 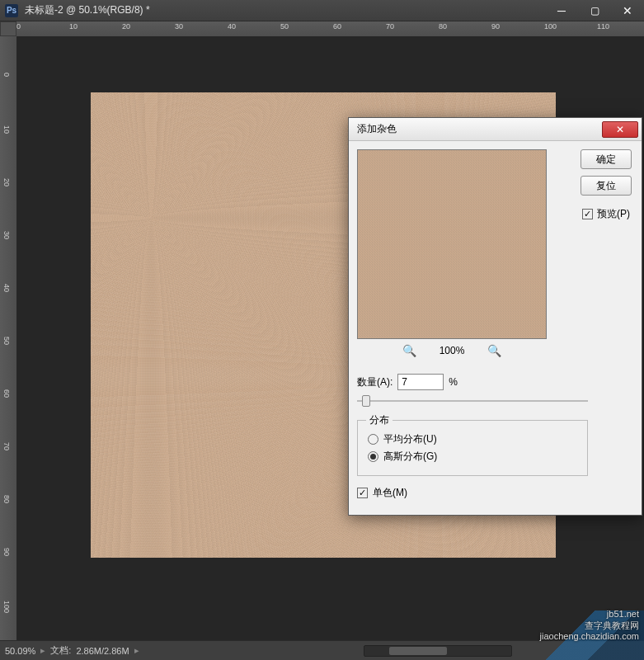 I want to click on status-doc-label: 文档:, so click(x=61, y=650).